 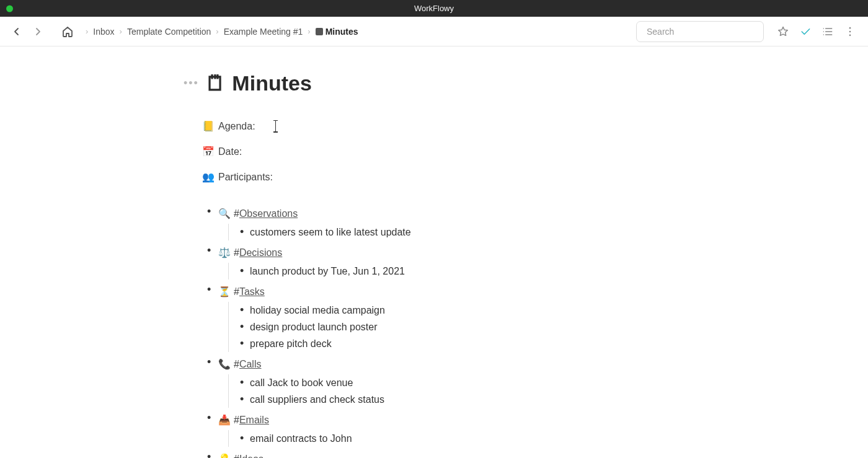 What do you see at coordinates (460, 327) in the screenshot?
I see `sub-list: holiday social media campaigndesign prod…` at bounding box center [460, 327].